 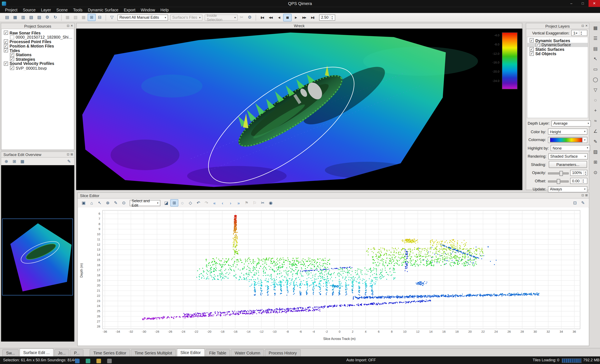 I want to click on rewind-button: ◀◀, so click(x=271, y=17).